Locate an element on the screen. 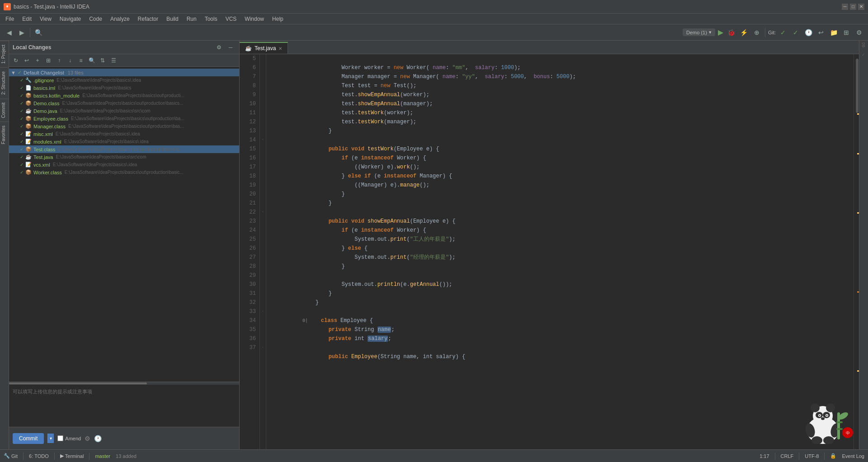  close-button: ✕ is located at coordinates (861, 7).